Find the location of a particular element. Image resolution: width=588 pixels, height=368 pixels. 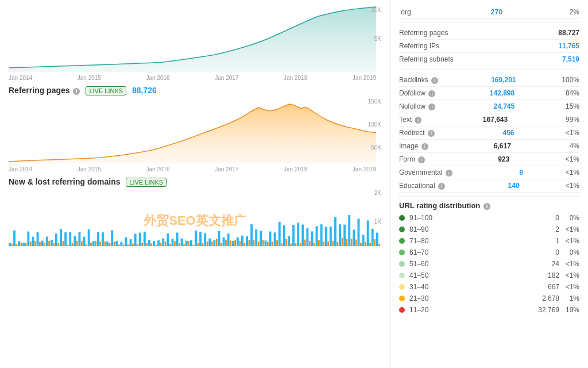

top-chart-wrapper: 10K 5K is located at coordinates (195, 40).